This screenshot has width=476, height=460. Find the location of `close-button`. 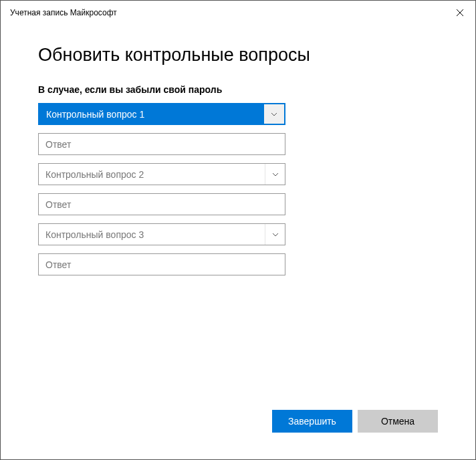

close-button is located at coordinates (460, 13).